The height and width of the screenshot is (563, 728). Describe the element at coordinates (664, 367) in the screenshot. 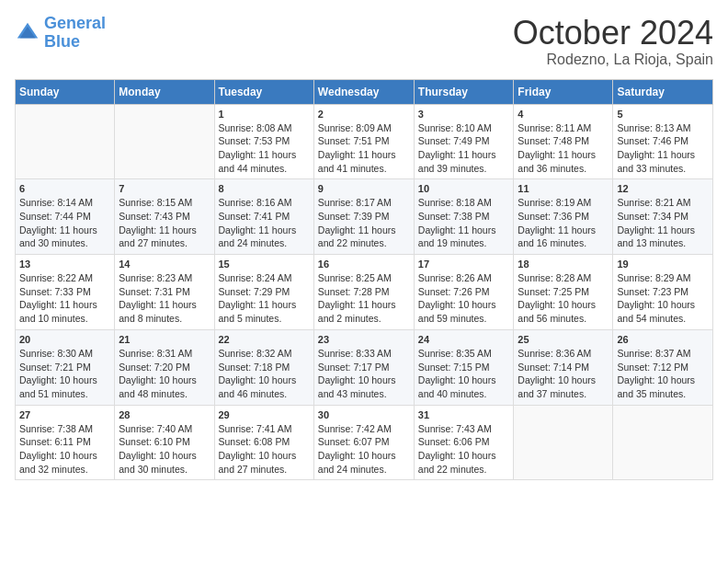

I see `day-cell: 26Sunrise: 8:37 AMSunset: 7:12 PMDayligh…` at that location.